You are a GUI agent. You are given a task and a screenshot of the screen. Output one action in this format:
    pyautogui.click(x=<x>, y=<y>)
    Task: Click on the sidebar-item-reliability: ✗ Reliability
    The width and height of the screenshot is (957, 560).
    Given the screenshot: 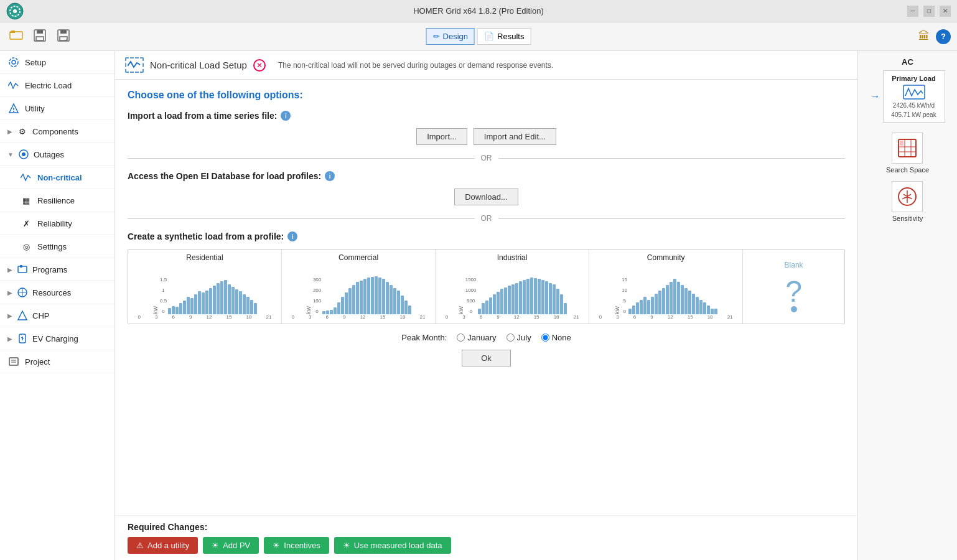 What is the action you would take?
    pyautogui.click(x=57, y=224)
    